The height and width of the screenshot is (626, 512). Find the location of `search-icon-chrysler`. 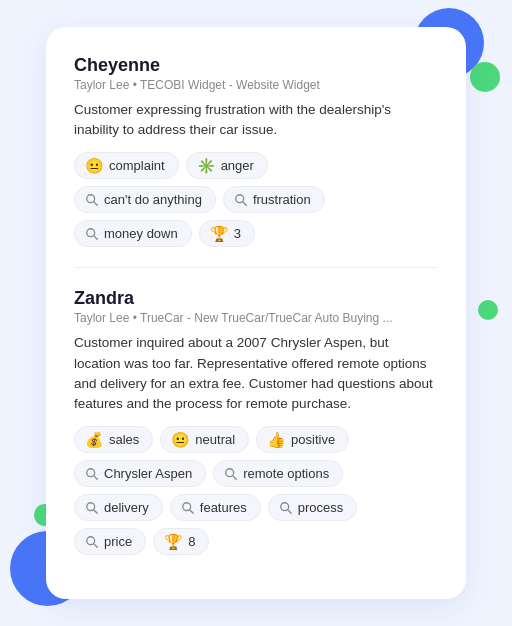

search-icon-chrysler is located at coordinates (92, 474).